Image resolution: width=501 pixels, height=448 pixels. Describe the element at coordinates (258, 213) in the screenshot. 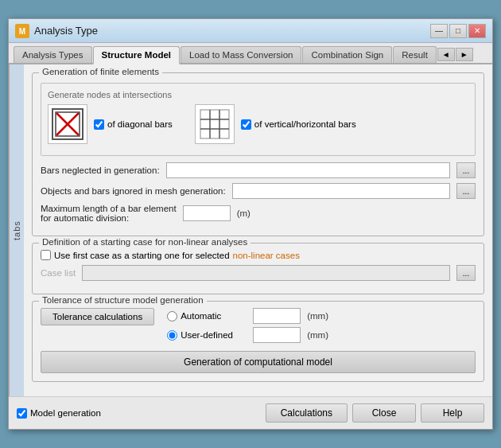

I see `max-length-row: Maximum length of a bar element for auto…` at that location.